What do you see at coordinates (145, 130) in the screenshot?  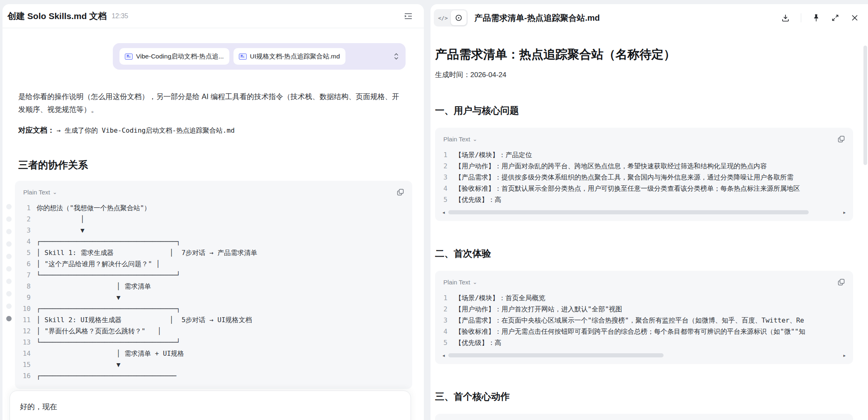 I see `doc-reference-file: → 生成了你的 Vibe-Coding启动文档-热点追踪聚合站.md` at bounding box center [145, 130].